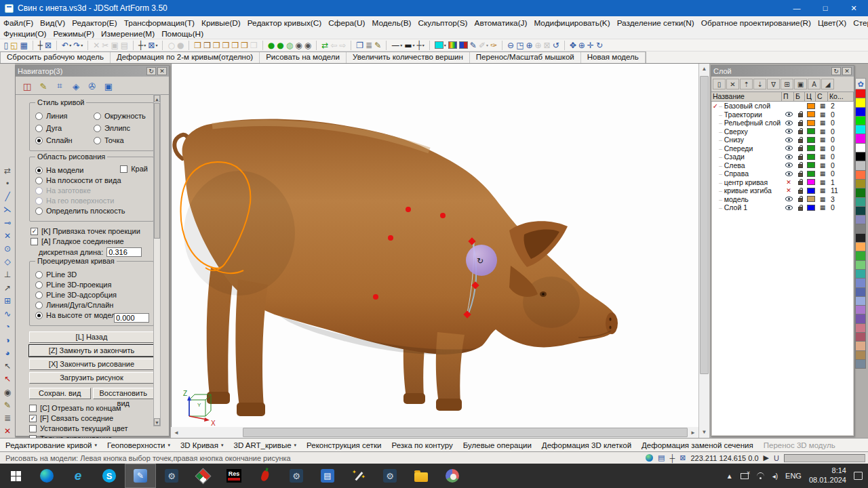  I want to click on layer-row: ┄ Сзади ▦ 0, so click(783, 157).